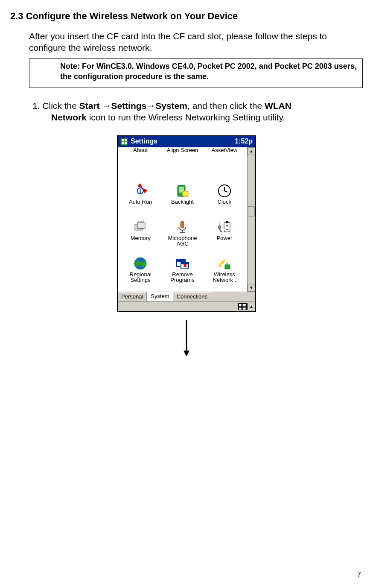 The width and height of the screenshot is (373, 588). Describe the element at coordinates (140, 227) in the screenshot. I see `memory-icon` at that location.